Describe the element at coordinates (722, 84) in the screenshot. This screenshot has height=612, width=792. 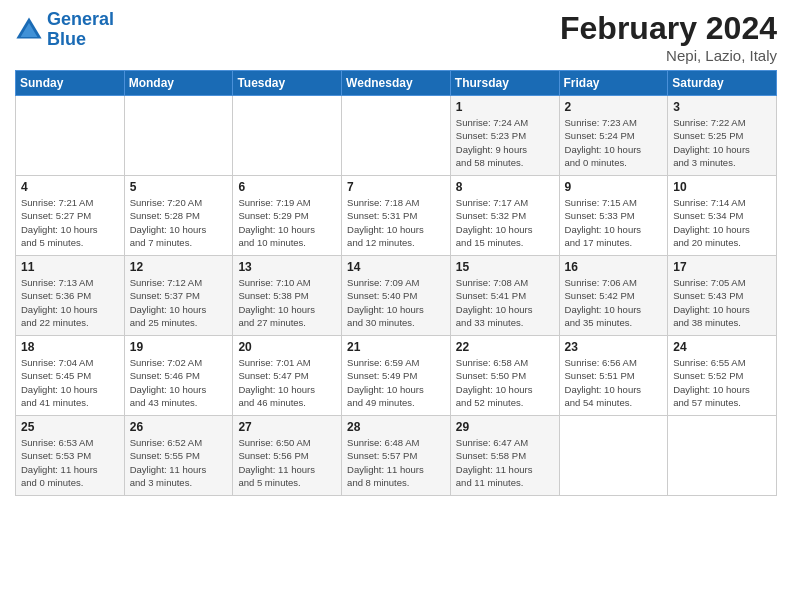
I see `header-saturday: Saturday` at that location.